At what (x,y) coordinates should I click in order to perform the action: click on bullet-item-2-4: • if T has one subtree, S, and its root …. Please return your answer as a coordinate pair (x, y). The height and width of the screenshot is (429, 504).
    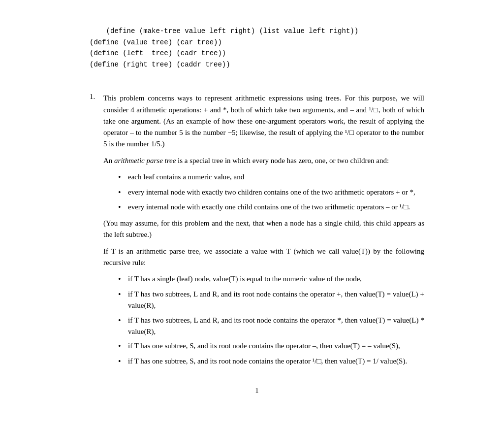
    Looking at the image, I should click on (271, 347).